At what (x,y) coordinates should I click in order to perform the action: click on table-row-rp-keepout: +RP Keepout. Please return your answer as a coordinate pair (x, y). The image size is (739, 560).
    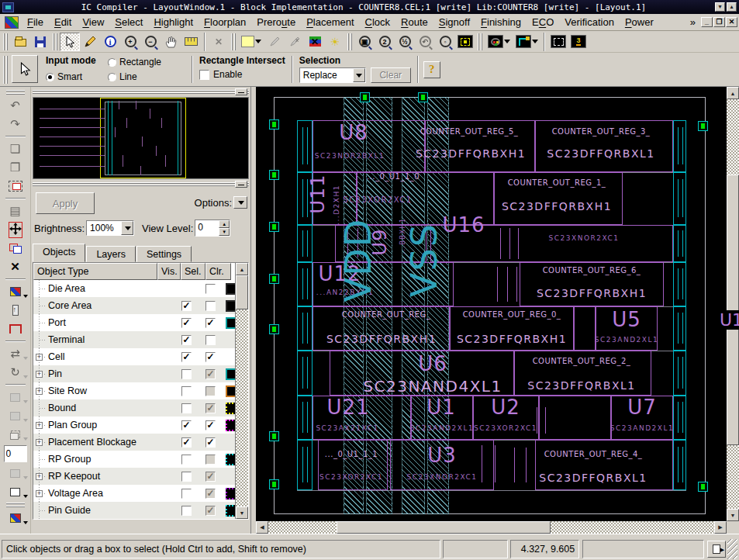
    Looking at the image, I should click on (141, 476).